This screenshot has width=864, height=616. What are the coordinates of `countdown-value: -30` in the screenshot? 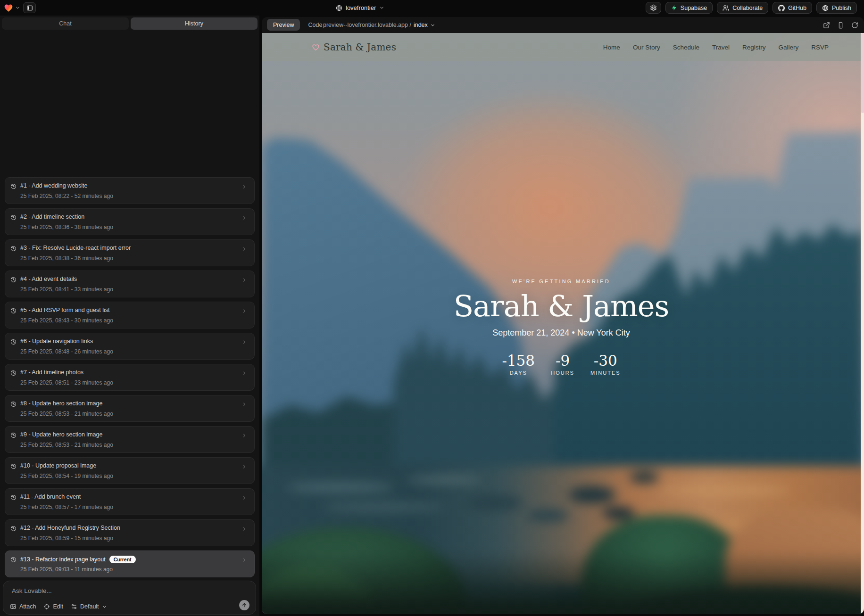 It's located at (606, 361).